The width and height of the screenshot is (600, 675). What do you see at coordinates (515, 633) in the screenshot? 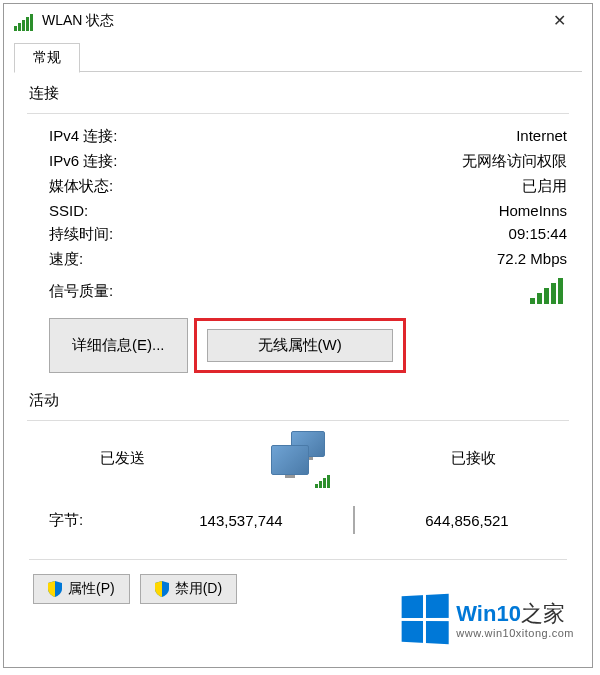
I see `watermark-url: www.win10xitong.com` at bounding box center [515, 633].